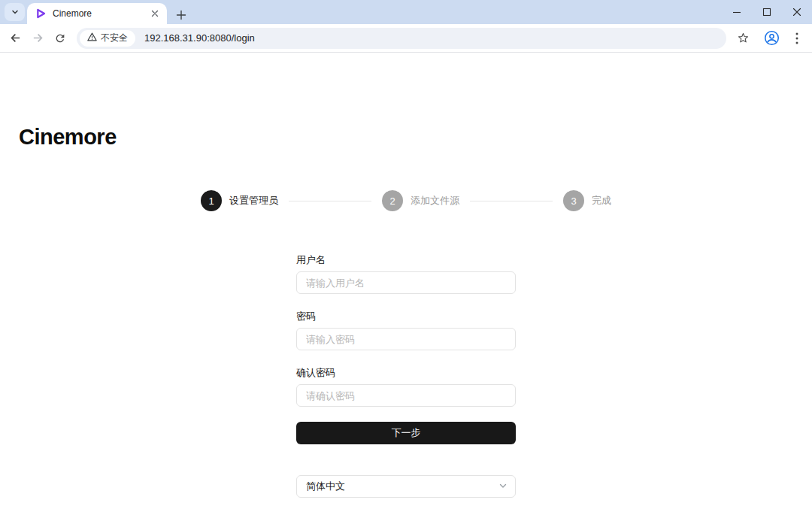  I want to click on cinemore-favicon-play-icon, so click(41, 14).